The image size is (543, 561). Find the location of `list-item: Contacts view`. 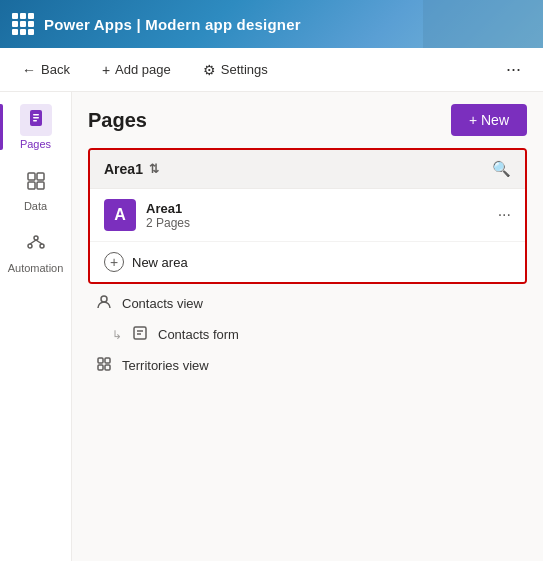

list-item: Contacts view is located at coordinates (308, 304).